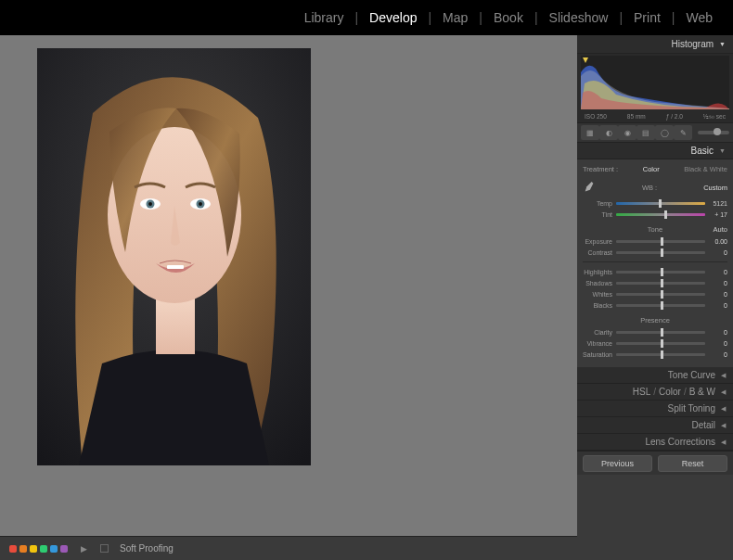  Describe the element at coordinates (670, 391) in the screenshot. I see `hsl-color: Color` at that location.